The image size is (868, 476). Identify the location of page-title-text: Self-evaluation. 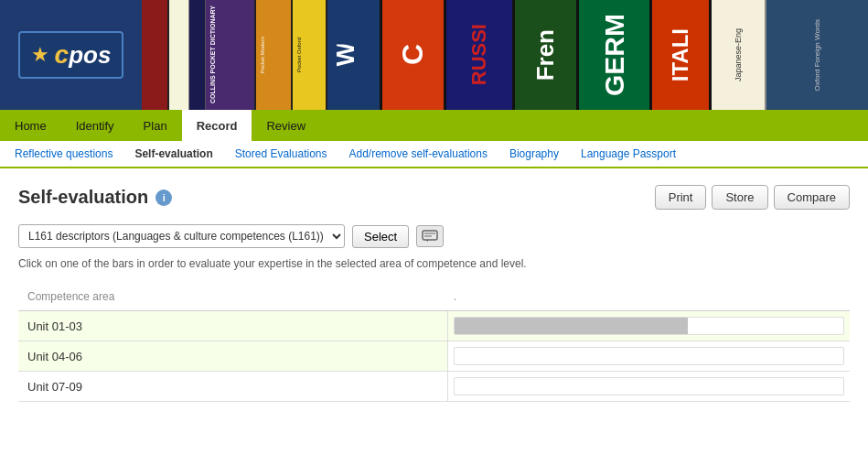
(83, 198).